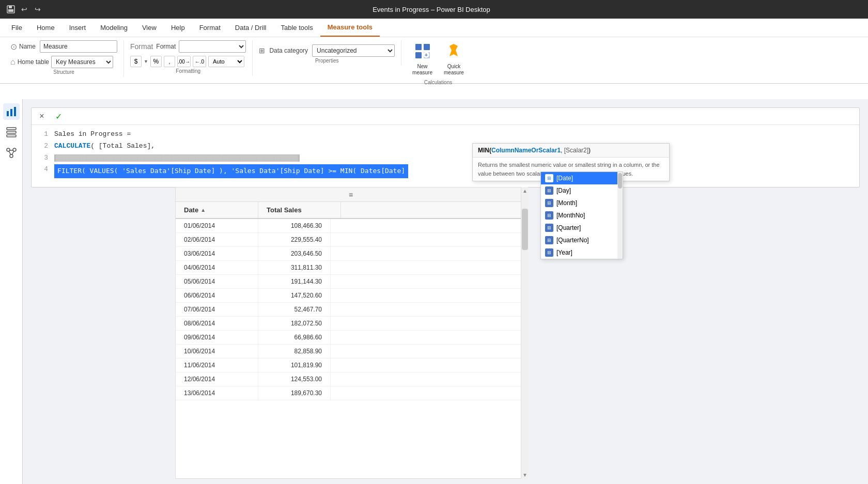 The height and width of the screenshot is (484, 868). I want to click on table-vertical-scrollbar: ▲ ▼, so click(524, 333).